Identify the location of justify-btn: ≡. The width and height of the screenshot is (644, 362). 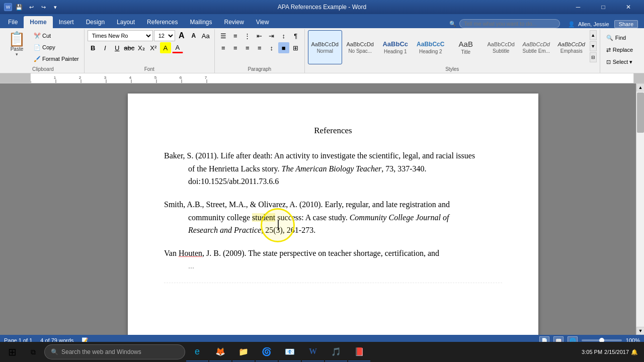
(260, 48).